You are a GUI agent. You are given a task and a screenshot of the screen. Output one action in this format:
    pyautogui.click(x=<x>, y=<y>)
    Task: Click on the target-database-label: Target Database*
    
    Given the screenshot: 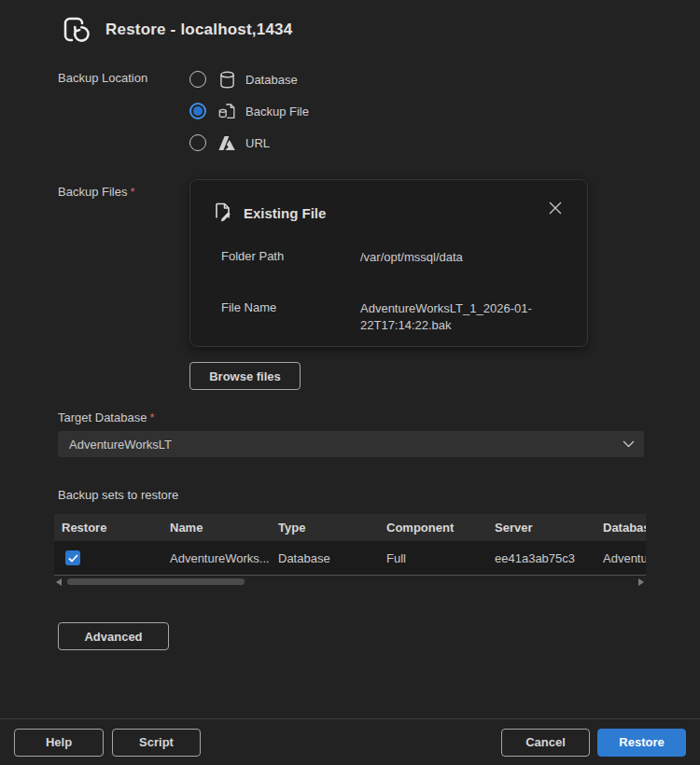 What is the action you would take?
    pyautogui.click(x=379, y=418)
    